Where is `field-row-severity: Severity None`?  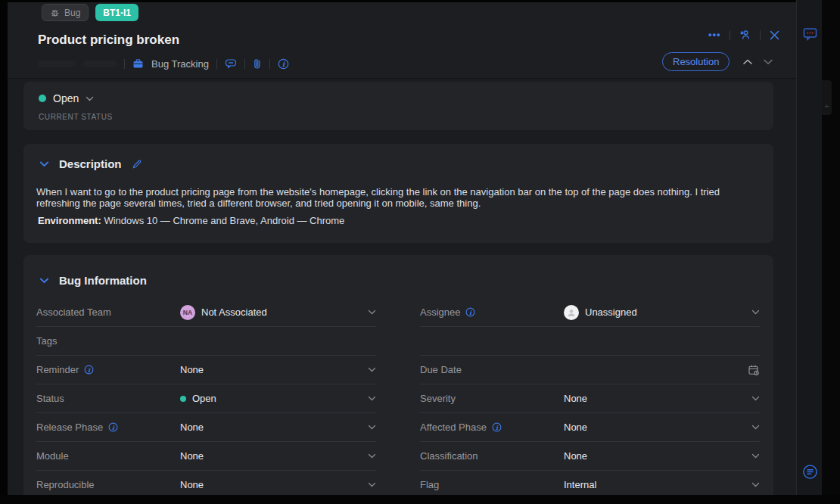
field-row-severity: Severity None is located at coordinates (590, 399).